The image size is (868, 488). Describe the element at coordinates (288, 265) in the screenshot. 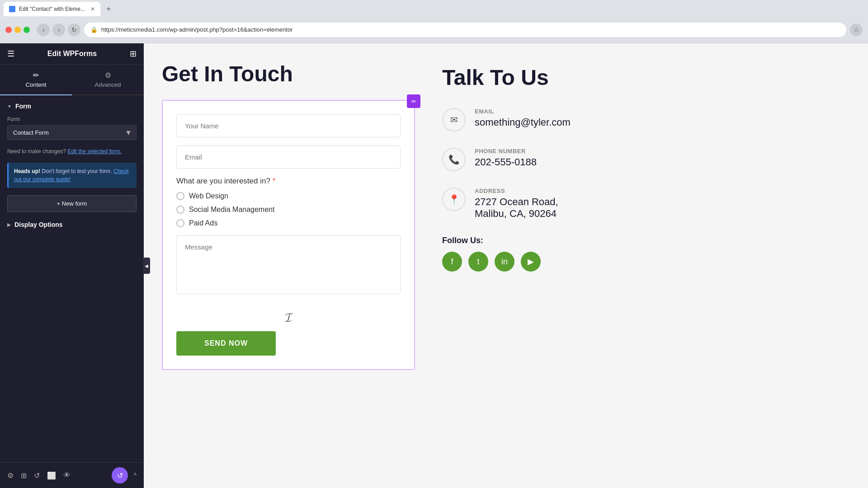

I see `message-textarea` at that location.